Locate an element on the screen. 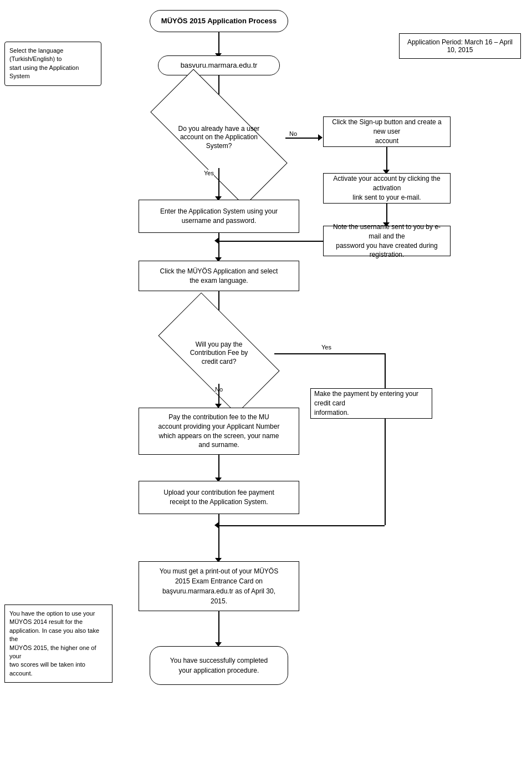 The height and width of the screenshot is (767, 532). box-credit-card: Make the payment by entering your credit… is located at coordinates (371, 404).